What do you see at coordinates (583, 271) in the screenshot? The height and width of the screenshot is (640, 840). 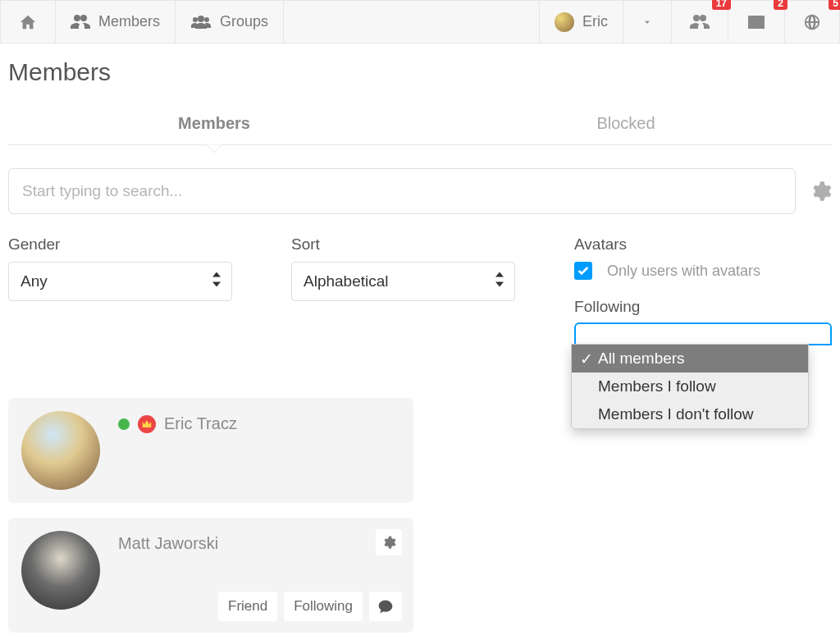 I see `check-icon` at bounding box center [583, 271].